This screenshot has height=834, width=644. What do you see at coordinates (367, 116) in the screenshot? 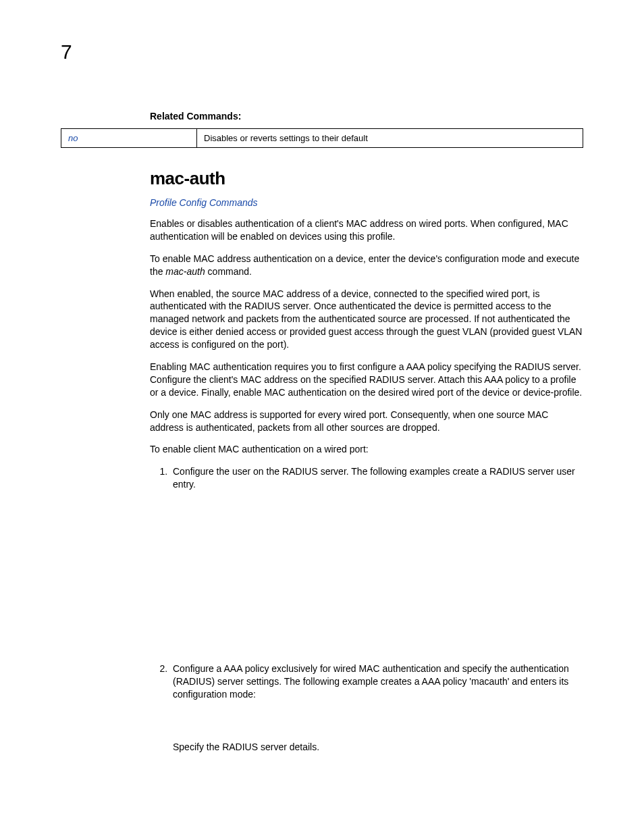
I see `content-area: Related Commands:` at bounding box center [367, 116].